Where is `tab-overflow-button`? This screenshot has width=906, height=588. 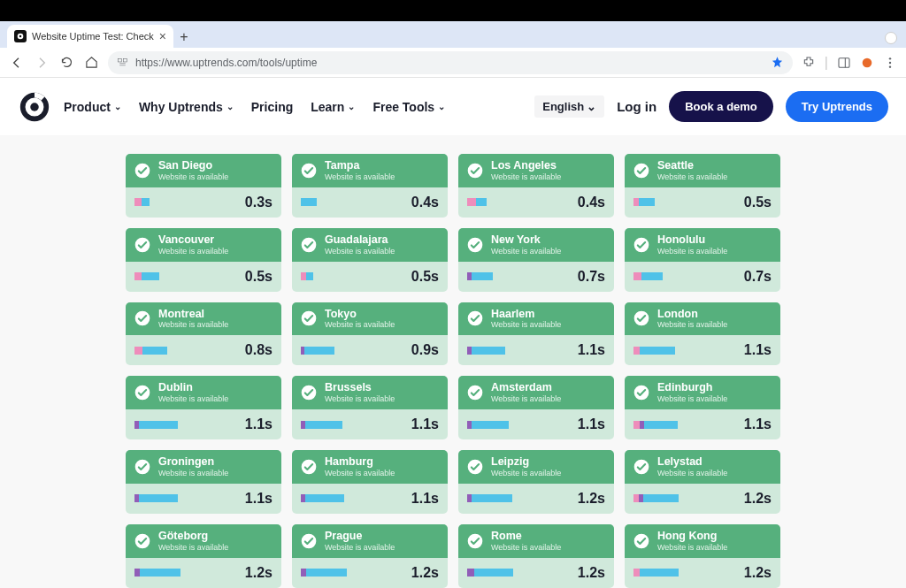
tab-overflow-button is located at coordinates (891, 38).